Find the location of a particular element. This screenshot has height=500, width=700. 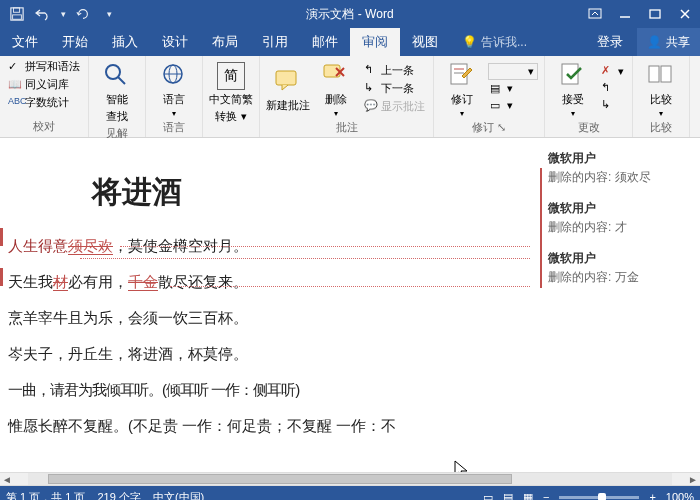

view-web-icon: ▦ is located at coordinates (528, 496).